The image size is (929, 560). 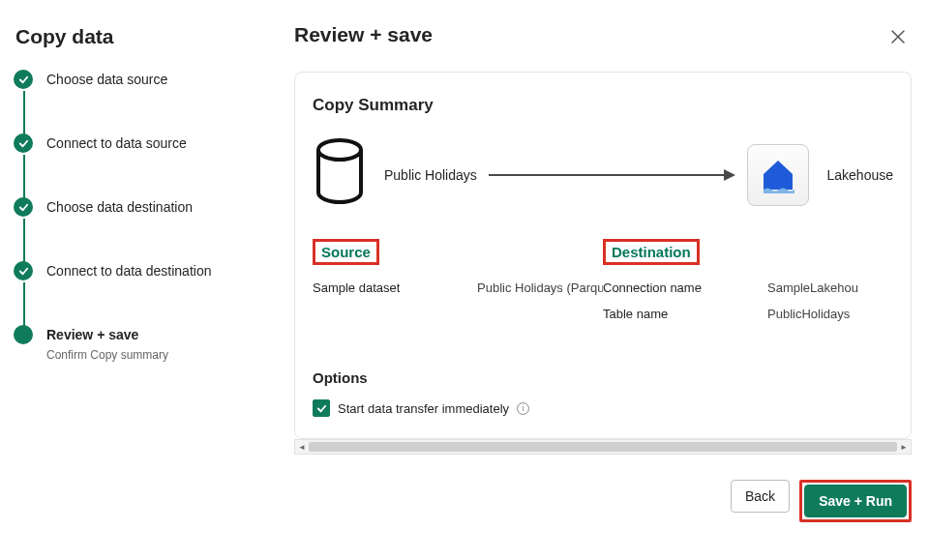 What do you see at coordinates (133, 343) in the screenshot?
I see `step-review-save: Review + save Confirm Copy summary` at bounding box center [133, 343].